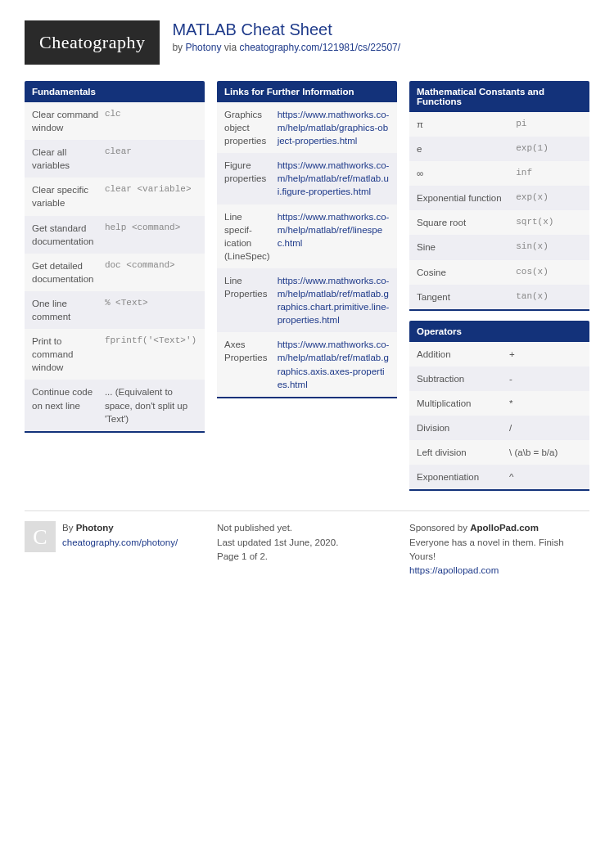 The image size is (614, 868). What do you see at coordinates (463, 452) in the screenshot?
I see `row-label: Left division` at bounding box center [463, 452].